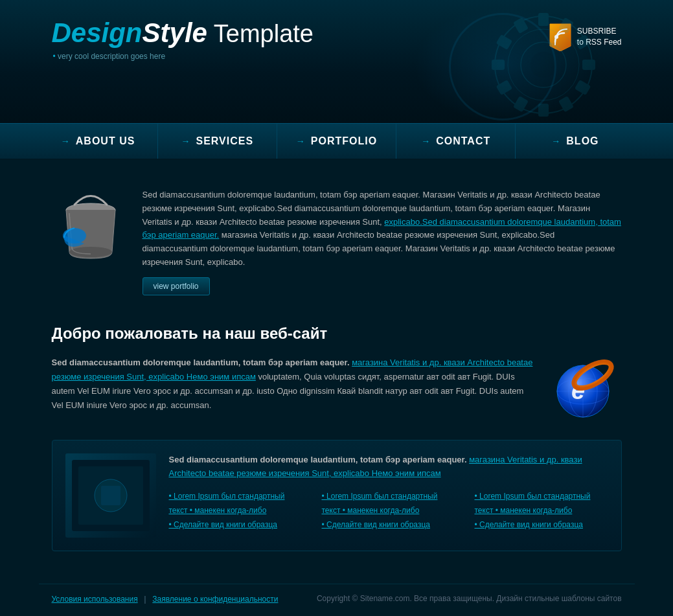 The image size is (673, 616). I want to click on content-text-2: Sed diamaccusantium doloremque laudantiu…, so click(295, 384).